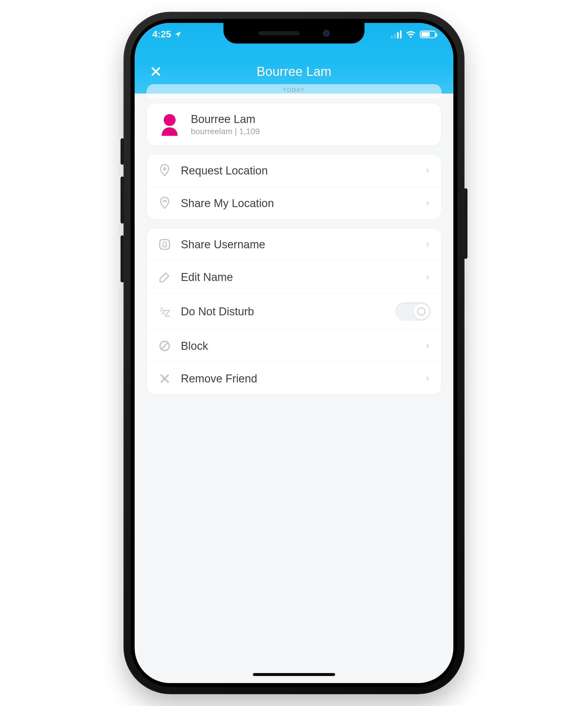  I want to click on volume-up-button, so click(122, 200).